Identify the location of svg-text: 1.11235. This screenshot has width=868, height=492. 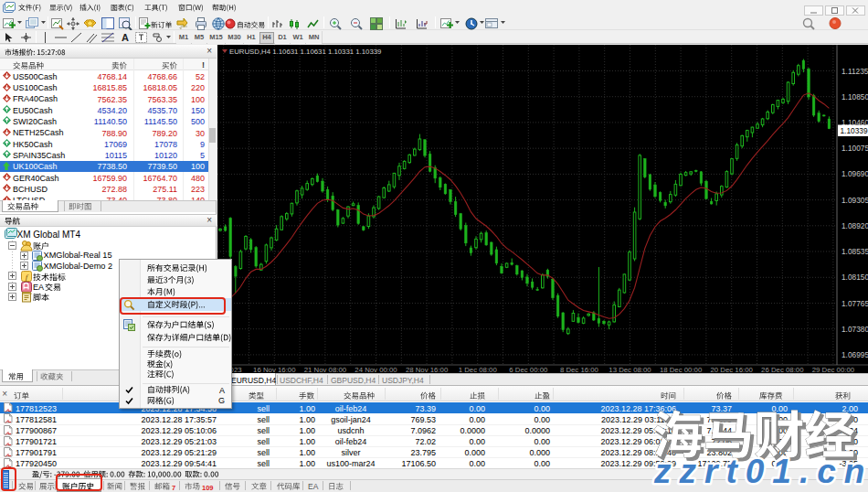
(855, 71).